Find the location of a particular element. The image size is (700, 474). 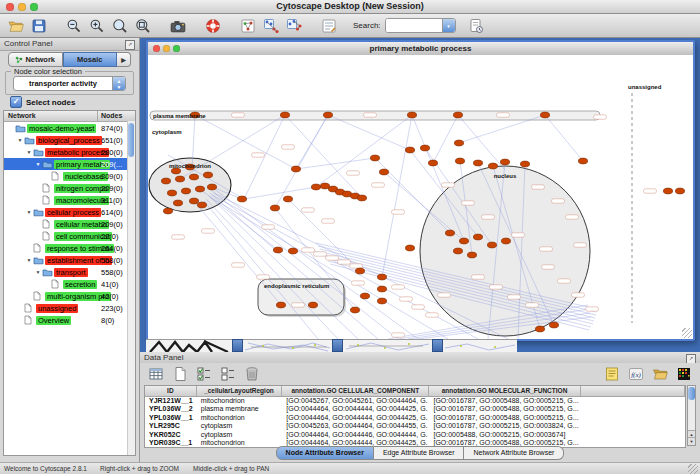

zoom-out-button is located at coordinates (74, 26).